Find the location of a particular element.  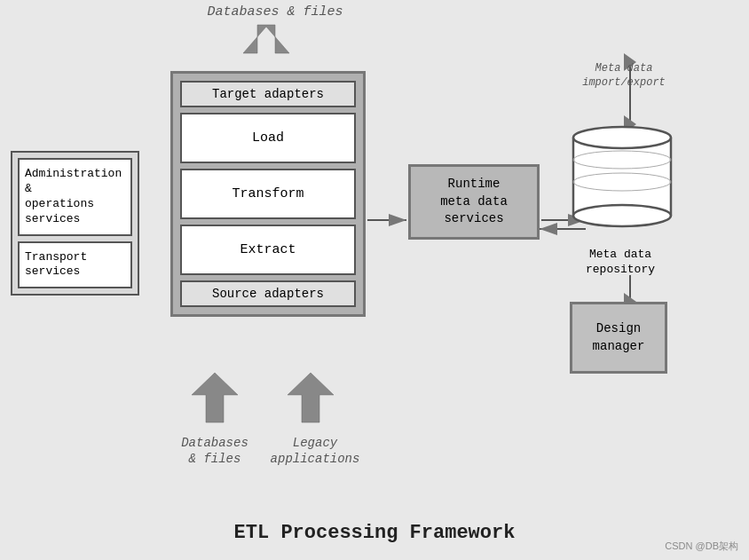

load-box: Load is located at coordinates (268, 138).